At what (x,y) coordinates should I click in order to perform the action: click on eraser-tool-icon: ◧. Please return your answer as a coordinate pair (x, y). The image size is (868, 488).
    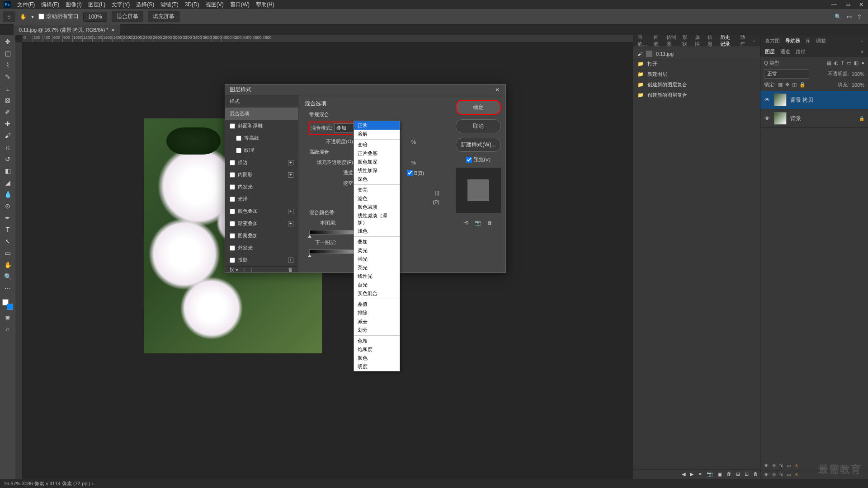
    Looking at the image, I should click on (8, 171).